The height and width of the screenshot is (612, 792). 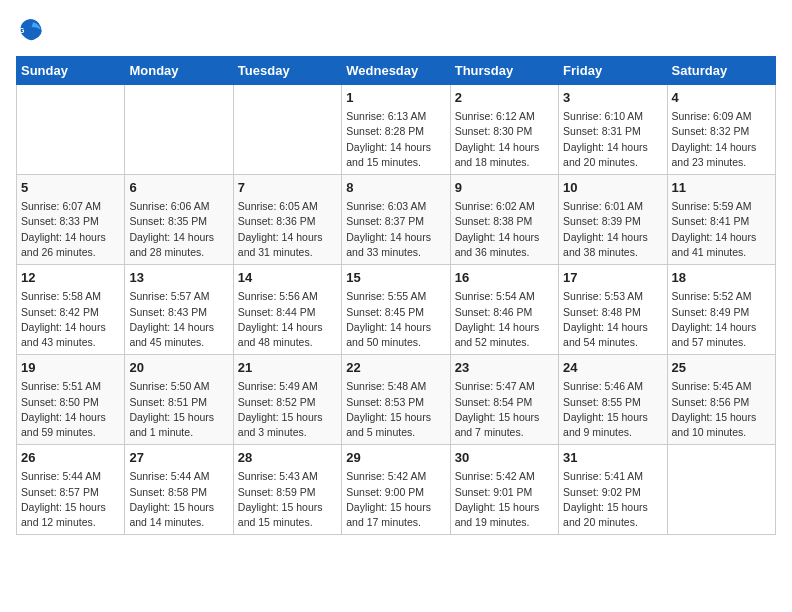 What do you see at coordinates (504, 500) in the screenshot?
I see `cell-info: Sunrise: 5:42 AMSunset: 9:01 PMDaylight:…` at bounding box center [504, 500].